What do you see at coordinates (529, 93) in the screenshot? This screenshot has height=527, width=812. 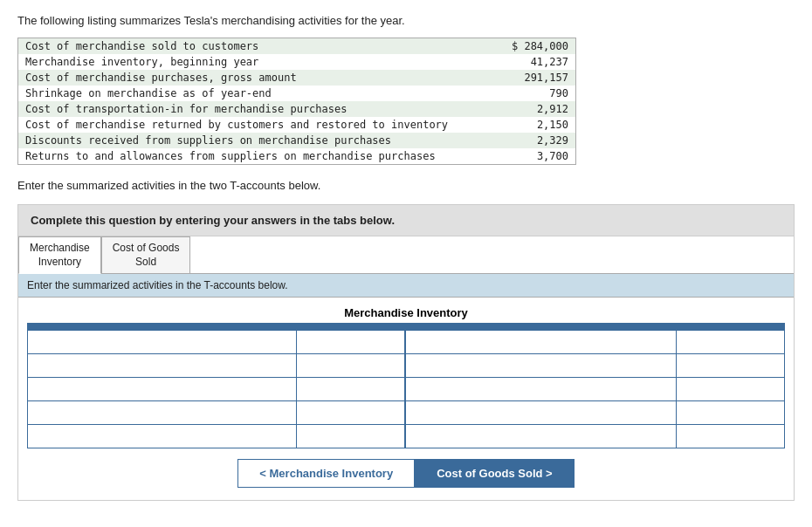 I see `row-value: 790` at bounding box center [529, 93].